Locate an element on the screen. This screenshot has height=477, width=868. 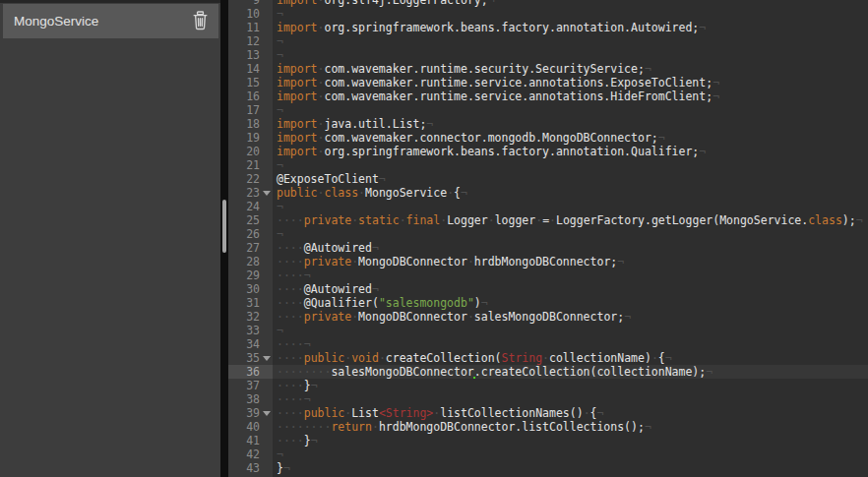
code-row: 14import·com.wavemaker.runtime.security.… is located at coordinates (548, 69).